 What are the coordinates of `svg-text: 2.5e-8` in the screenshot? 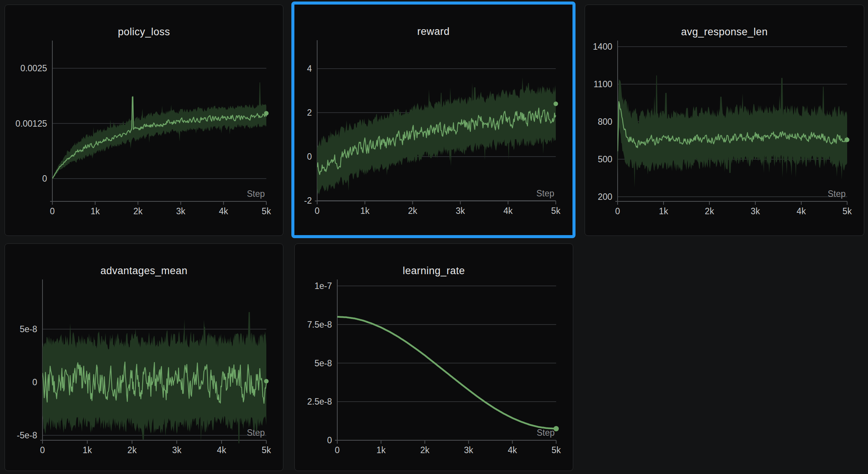 It's located at (319, 402).